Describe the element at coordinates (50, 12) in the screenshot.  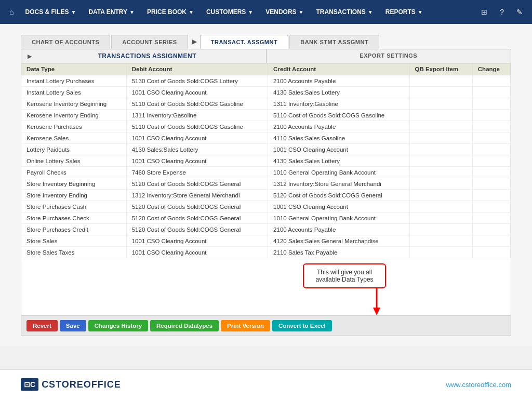
I see `nav-docs-files: DOCS & FILES ▼` at that location.